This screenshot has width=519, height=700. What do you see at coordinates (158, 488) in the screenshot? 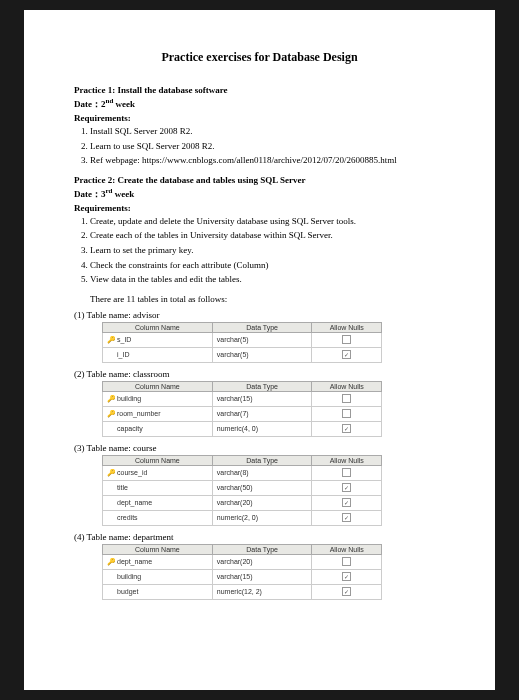
I see `column-name-cell: title` at bounding box center [158, 488].